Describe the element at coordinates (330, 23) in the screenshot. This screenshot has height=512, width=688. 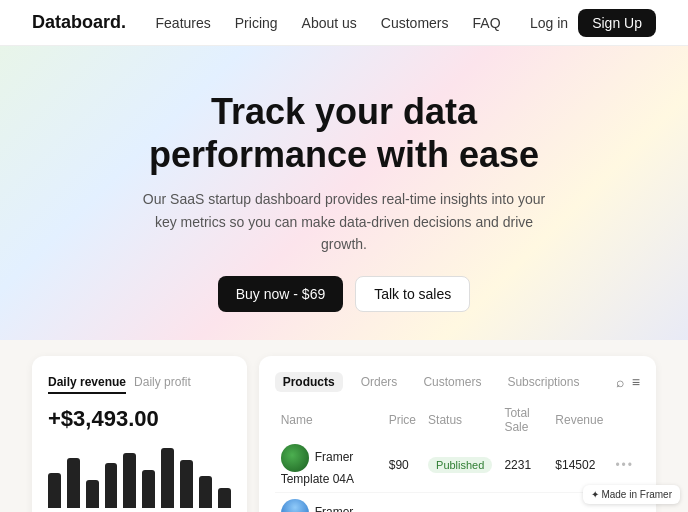
I see `nav-link-about: About us` at that location.